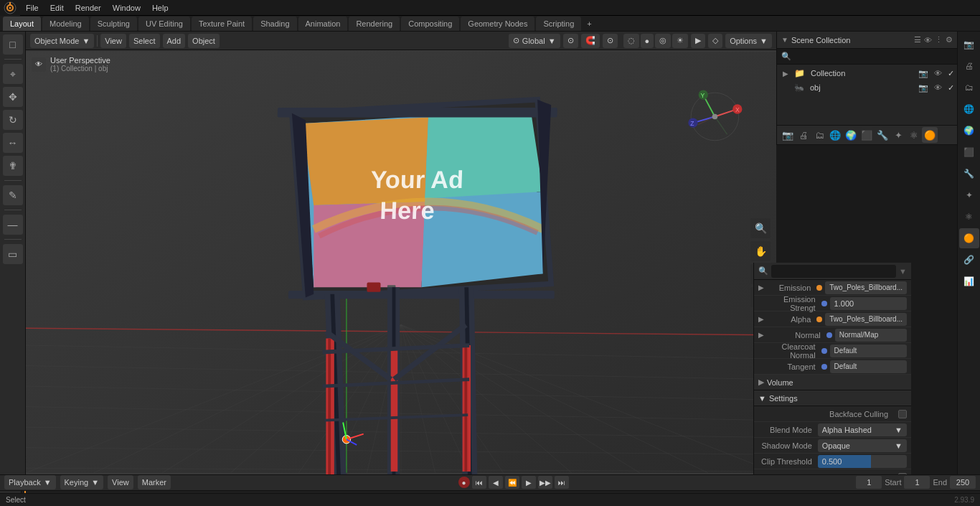 This screenshot has width=980, height=506. Describe the element at coordinates (164, 24) in the screenshot. I see `tab-uv-editing: UV Editing` at that location.